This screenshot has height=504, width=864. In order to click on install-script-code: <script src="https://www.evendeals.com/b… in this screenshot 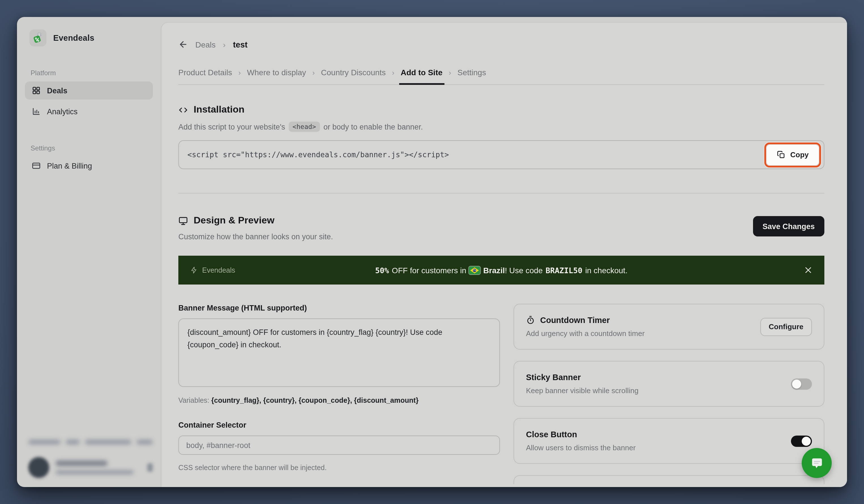, I will do `click(318, 155)`.